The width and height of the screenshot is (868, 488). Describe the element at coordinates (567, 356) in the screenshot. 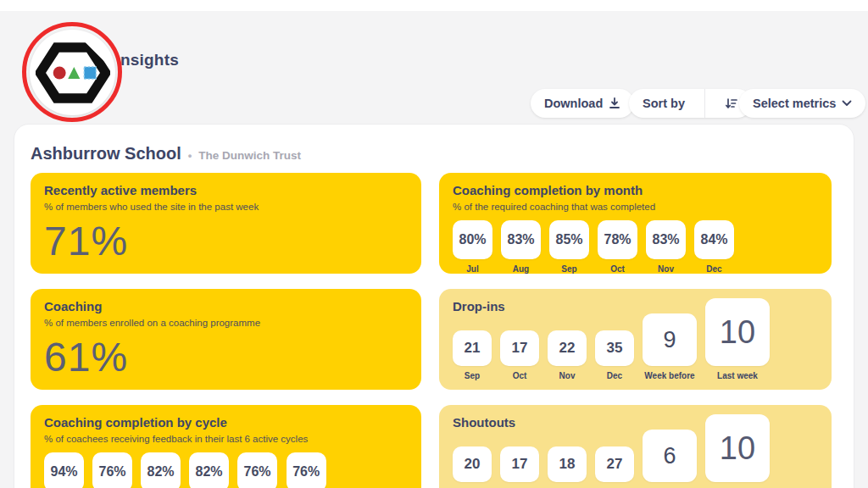

I see `metric-box: 22Nov` at that location.